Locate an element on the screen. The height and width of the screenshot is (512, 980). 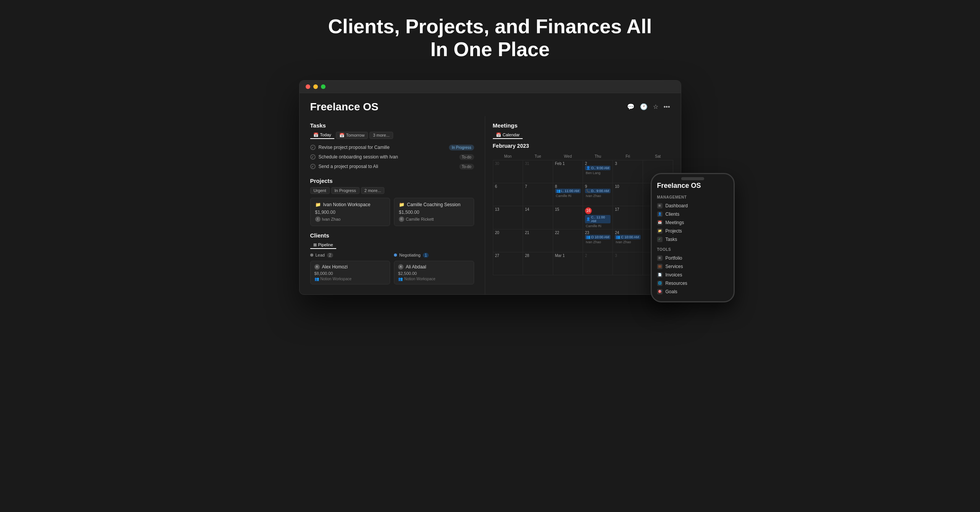
clock-icon: 🕐 is located at coordinates (644, 107).